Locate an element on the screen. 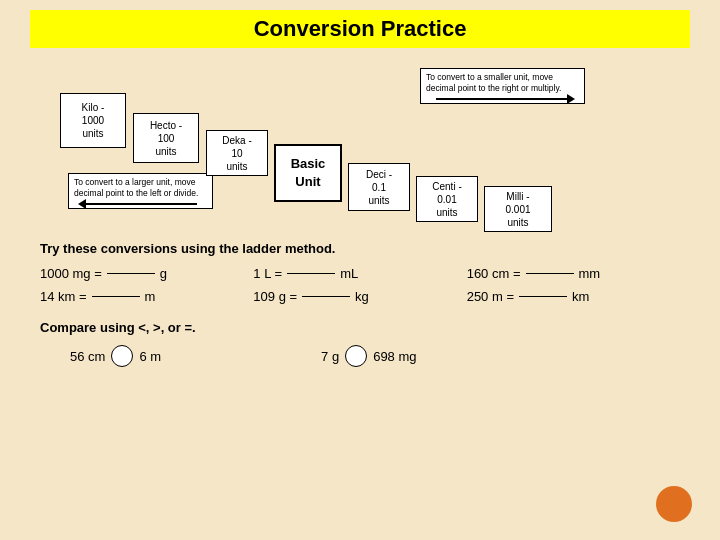 Image resolution: width=720 pixels, height=540 pixels. conversion-item-2: 1 L = mL is located at coordinates (360, 274).